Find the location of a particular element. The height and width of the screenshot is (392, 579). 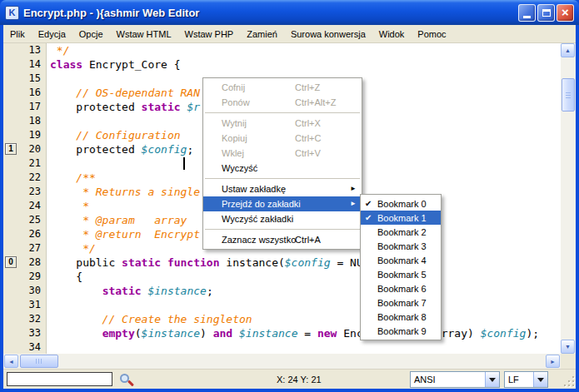

submenu-item-bookmark-0: ✔Bookmark 0 is located at coordinates (401, 203).